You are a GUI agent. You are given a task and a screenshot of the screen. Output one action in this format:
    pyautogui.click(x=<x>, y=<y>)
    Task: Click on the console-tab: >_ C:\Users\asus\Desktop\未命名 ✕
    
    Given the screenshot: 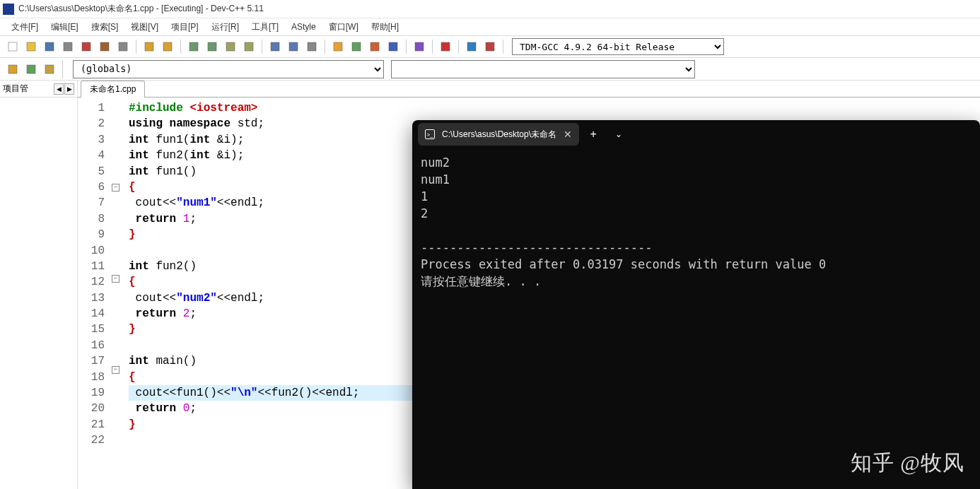 What is the action you would take?
    pyautogui.click(x=498, y=134)
    